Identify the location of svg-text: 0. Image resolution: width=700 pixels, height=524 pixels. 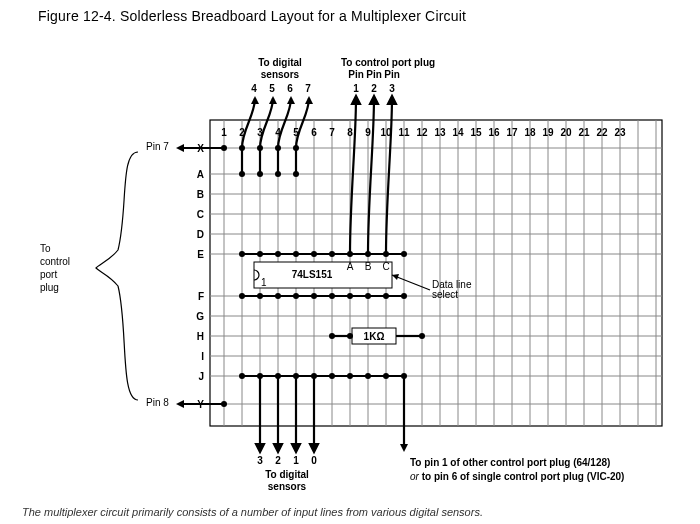
(314, 460).